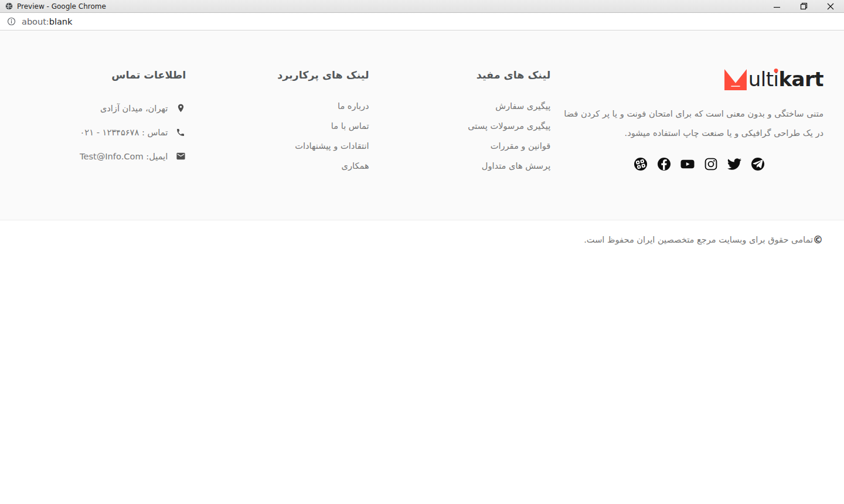  What do you see at coordinates (687, 164) in the screenshot?
I see `social-icons-row` at bounding box center [687, 164].